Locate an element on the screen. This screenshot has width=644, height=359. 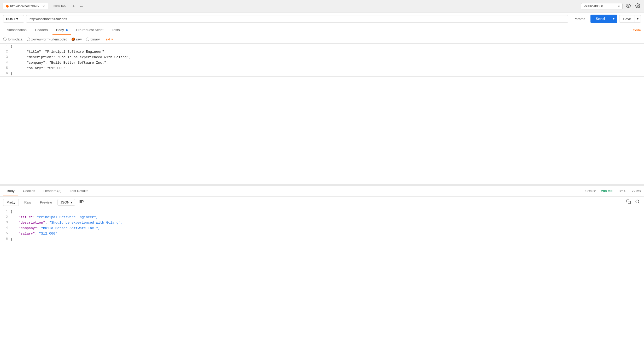
x-www-option: x-www-form-urlencoded is located at coordinates (47, 39).